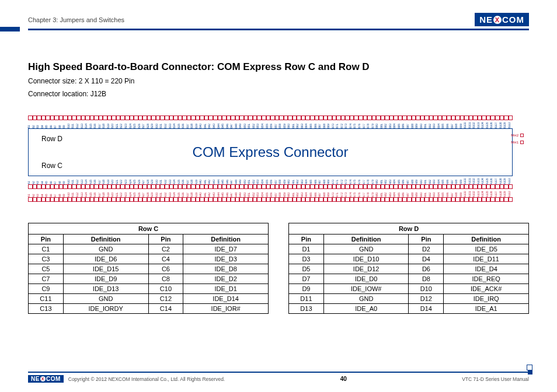  Describe the element at coordinates (370, 124) in the screenshot. I see `pin-label: B78` at that location.